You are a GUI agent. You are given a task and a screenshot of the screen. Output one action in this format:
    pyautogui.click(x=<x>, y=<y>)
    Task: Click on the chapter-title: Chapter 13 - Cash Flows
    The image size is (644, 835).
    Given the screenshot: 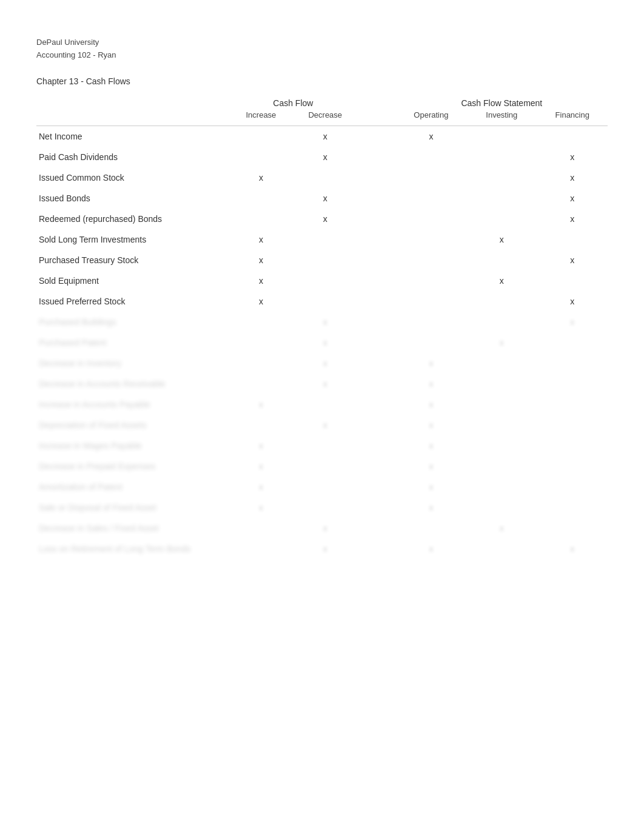 What is the action you would take?
    pyautogui.click(x=322, y=81)
    